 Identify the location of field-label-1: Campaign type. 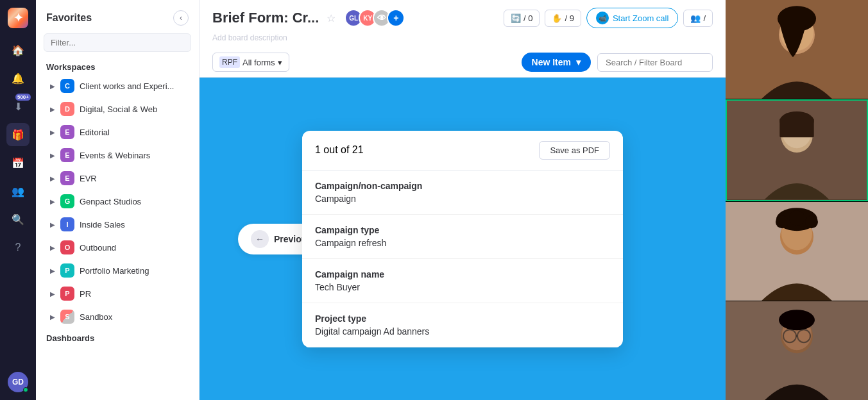
(463, 230).